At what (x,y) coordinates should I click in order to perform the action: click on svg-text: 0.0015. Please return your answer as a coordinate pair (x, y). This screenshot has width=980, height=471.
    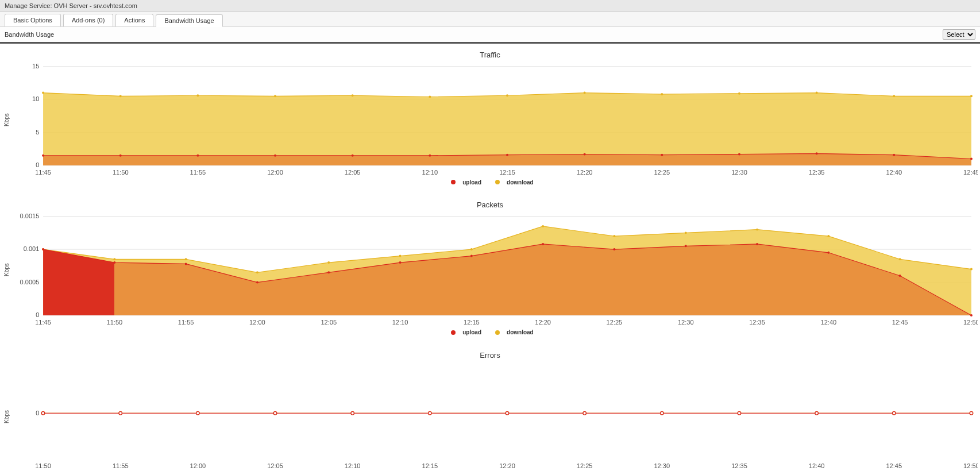
    Looking at the image, I should click on (30, 216).